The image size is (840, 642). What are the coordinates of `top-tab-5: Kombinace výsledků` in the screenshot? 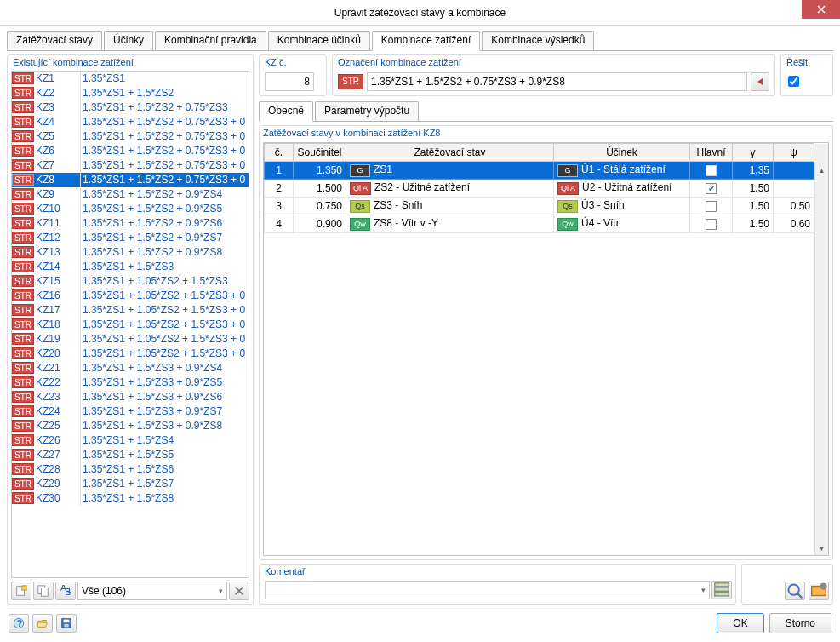 It's located at (538, 41).